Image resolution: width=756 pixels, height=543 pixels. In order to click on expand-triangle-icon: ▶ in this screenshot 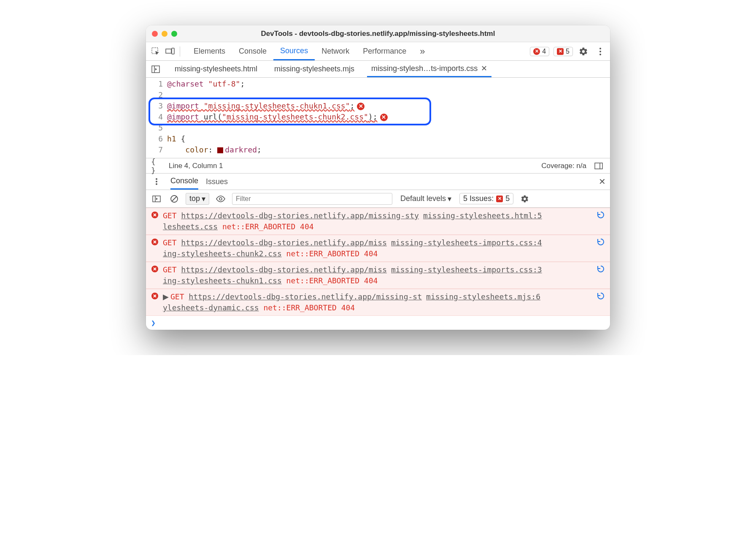, I will do `click(166, 297)`.